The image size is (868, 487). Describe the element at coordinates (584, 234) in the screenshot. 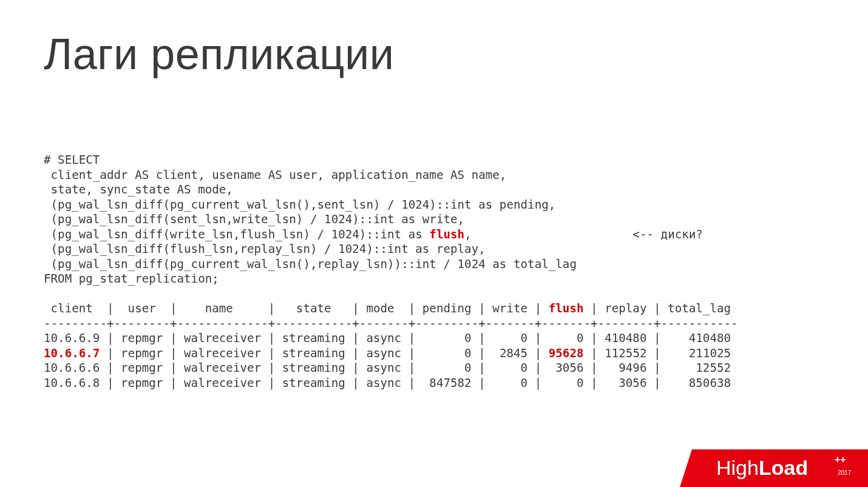

I see `sql-line: , <-- диски?` at that location.